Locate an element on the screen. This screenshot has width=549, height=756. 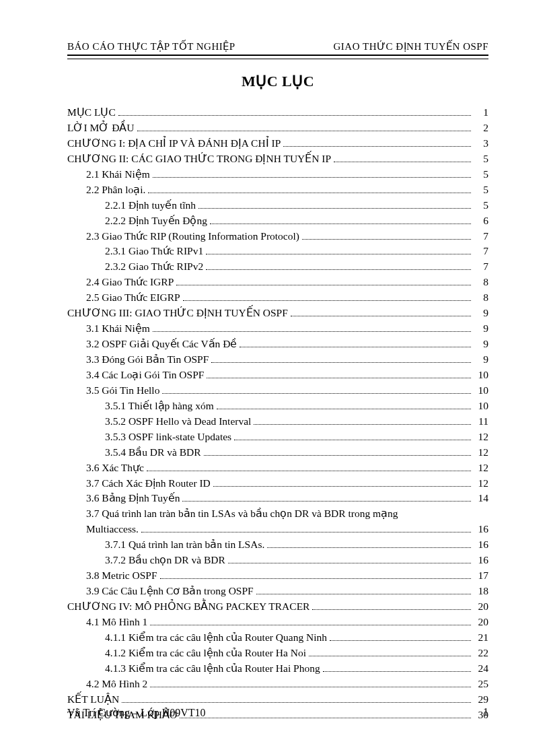
toc-page-number: 17 is located at coordinates (481, 576).